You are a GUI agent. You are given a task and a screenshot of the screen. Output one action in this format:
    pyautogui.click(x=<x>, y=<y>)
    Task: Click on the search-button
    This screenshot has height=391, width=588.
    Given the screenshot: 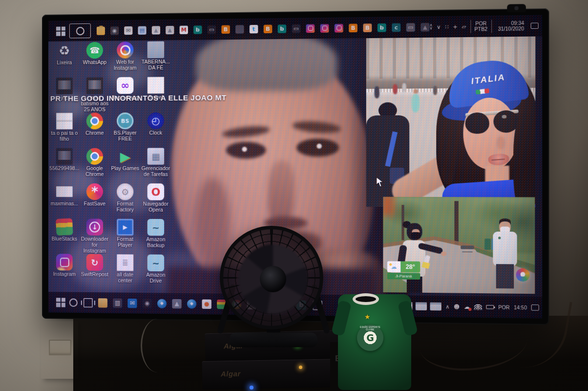 What is the action you would take?
    pyautogui.click(x=80, y=31)
    